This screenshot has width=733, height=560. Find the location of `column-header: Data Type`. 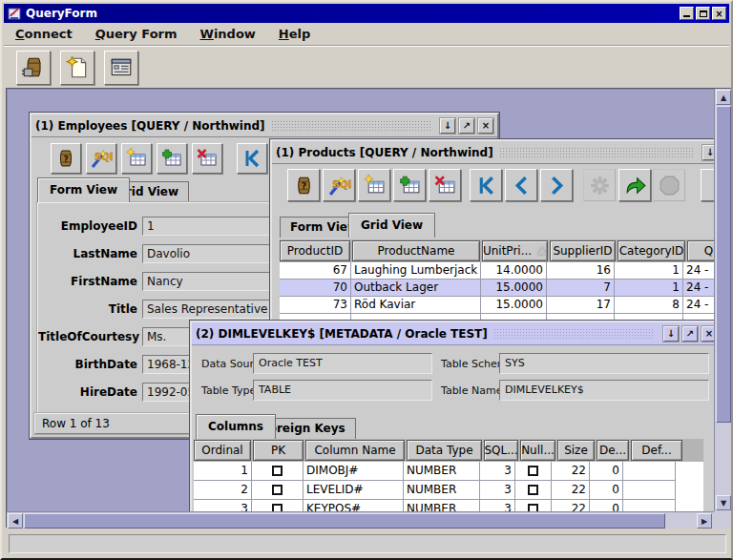

column-header: Data Type is located at coordinates (445, 450).